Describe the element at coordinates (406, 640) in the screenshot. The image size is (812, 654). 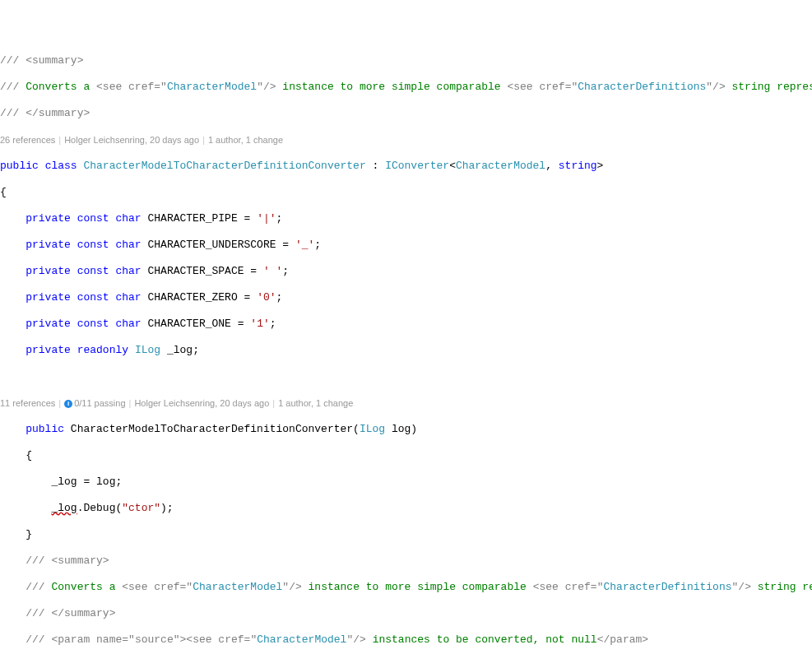
I see `xml-doc-line: /// <param name="source"><see cref="Char…` at that location.